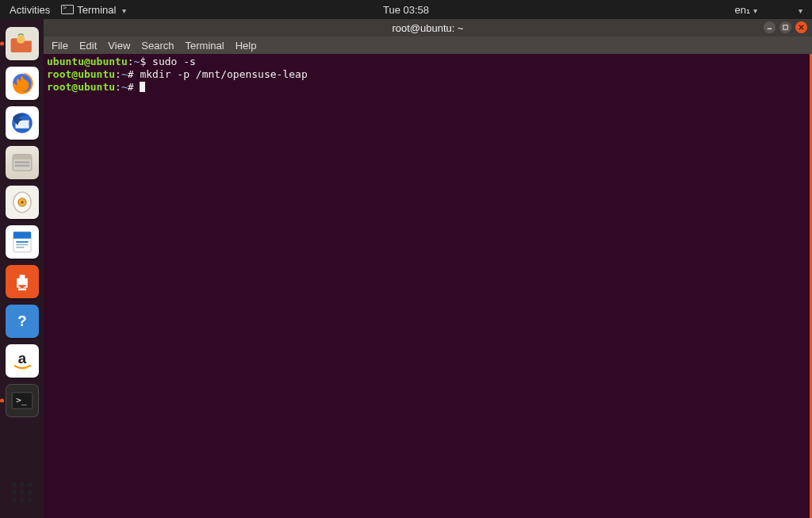 The image size is (812, 518). What do you see at coordinates (30, 10) in the screenshot?
I see `activities-button: Activities` at bounding box center [30, 10].